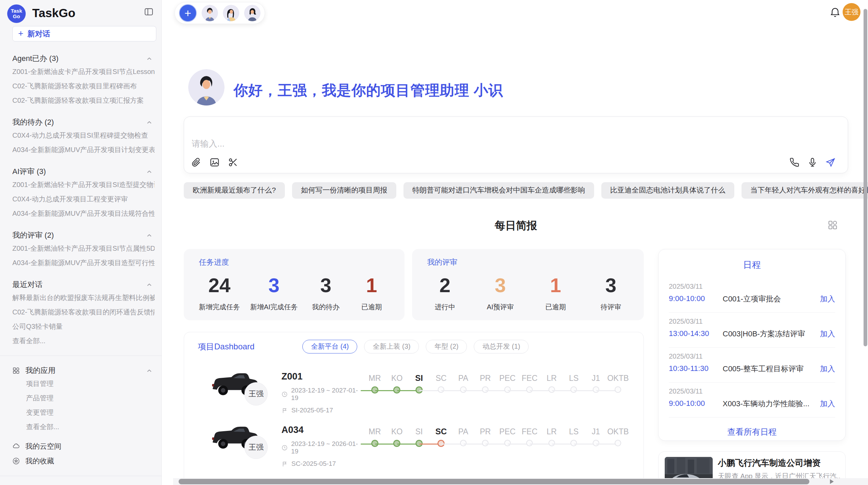  Describe the element at coordinates (84, 86) in the screenshot. I see `sidebar-item: C02-飞腾新能源轻客改款项目里程碑画布` at that location.